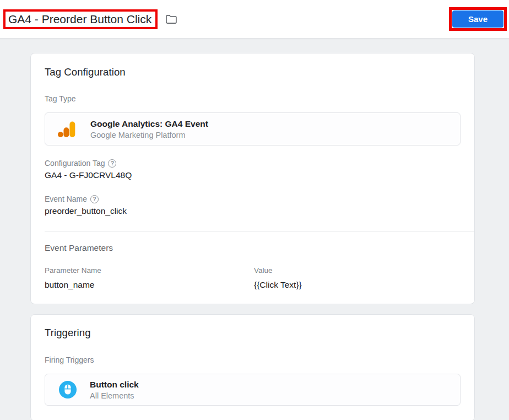 The width and height of the screenshot is (509, 420). I want to click on save-button: Save, so click(478, 19).